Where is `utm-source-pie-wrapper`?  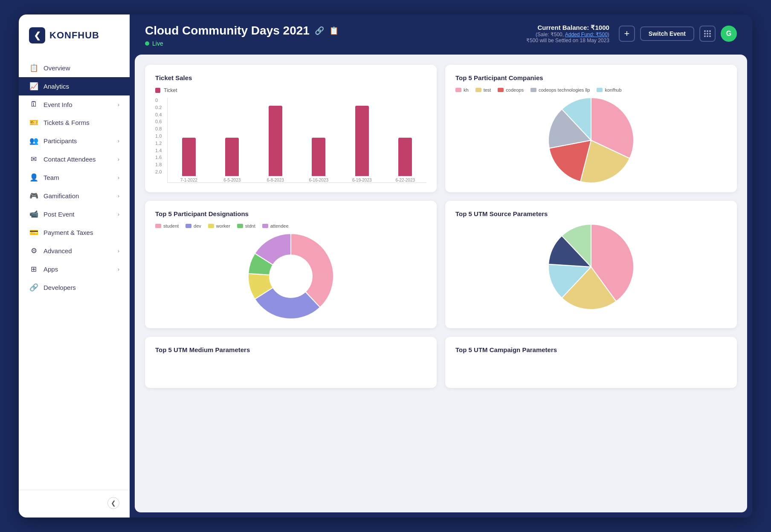 utm-source-pie-wrapper is located at coordinates (591, 267).